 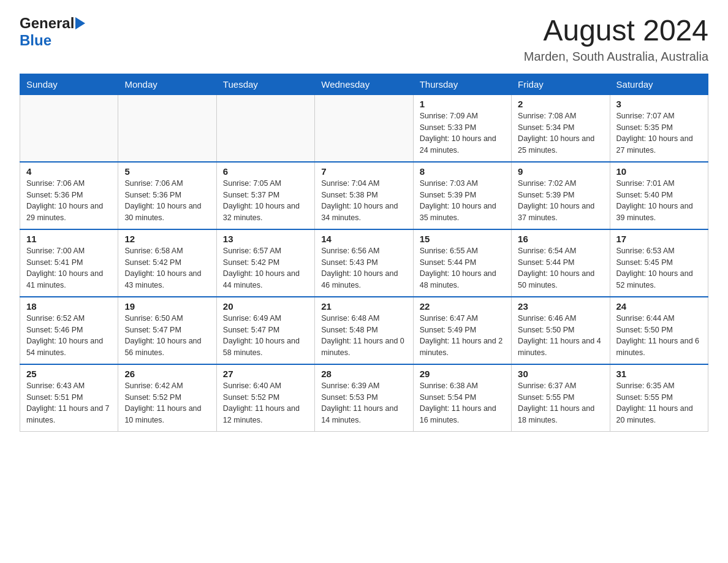 What do you see at coordinates (462, 374) in the screenshot?
I see `day-number: 29` at bounding box center [462, 374].